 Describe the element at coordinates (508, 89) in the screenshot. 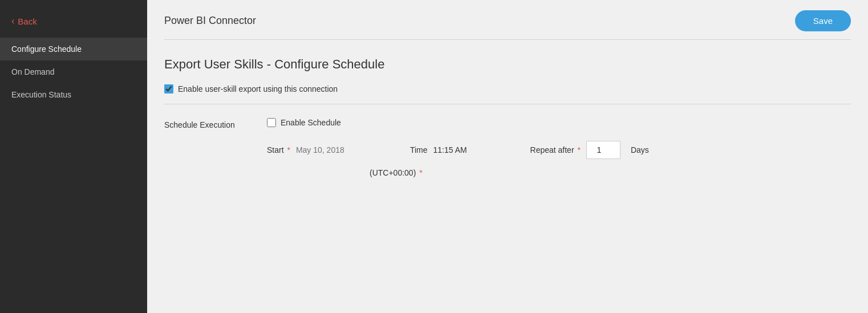

I see `enable-export-row: Enable user-skill export using this conn…` at that location.